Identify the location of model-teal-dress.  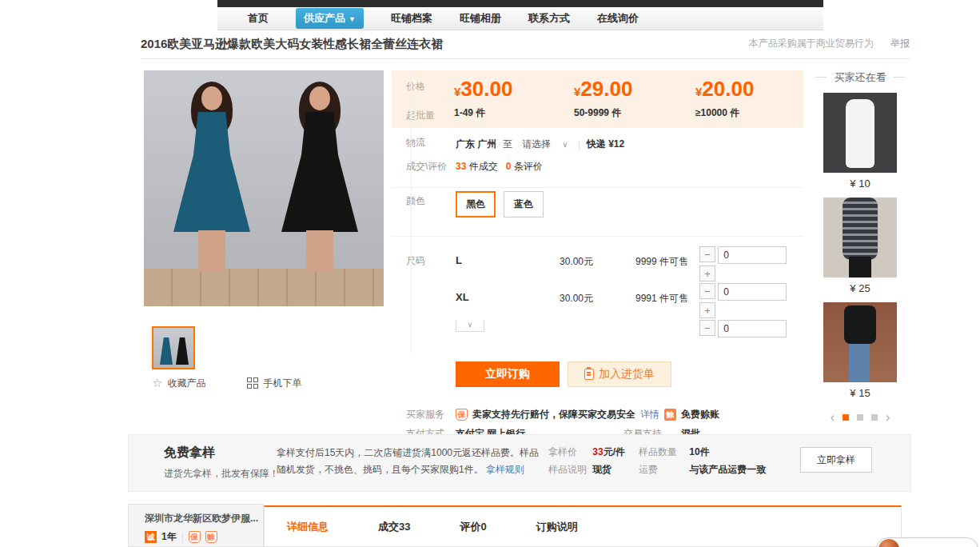
(212, 186).